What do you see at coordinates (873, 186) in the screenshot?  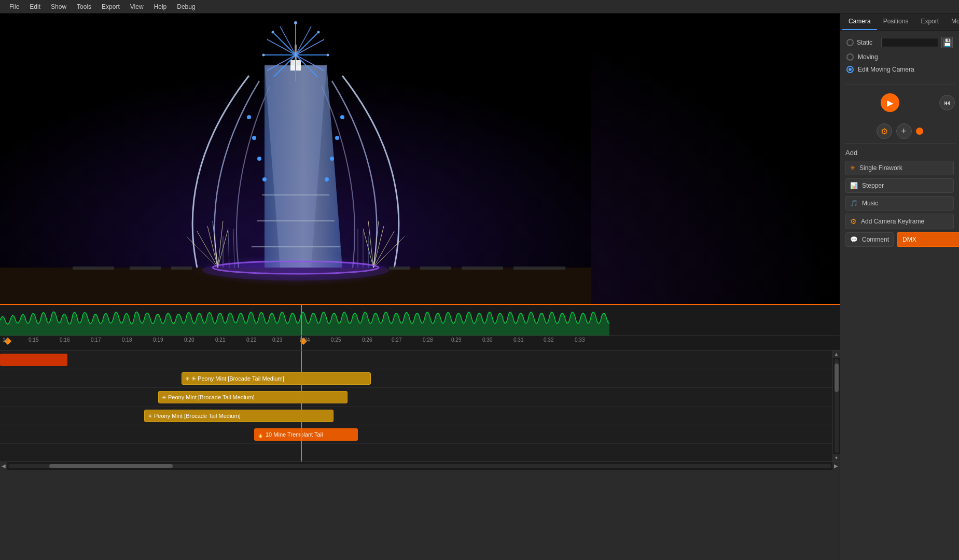 I see `stepper-label: Stepper` at bounding box center [873, 186].